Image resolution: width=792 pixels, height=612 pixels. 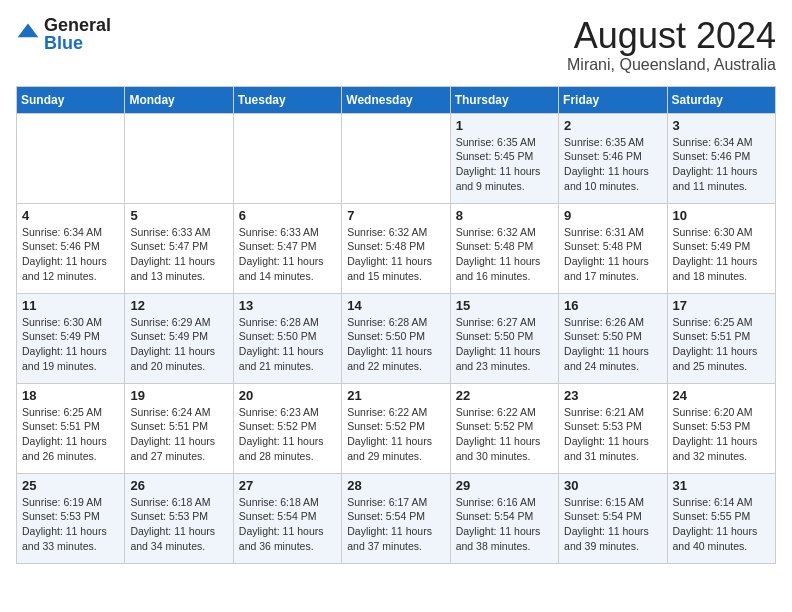 I want to click on logo-blue-text: Blue, so click(x=78, y=43).